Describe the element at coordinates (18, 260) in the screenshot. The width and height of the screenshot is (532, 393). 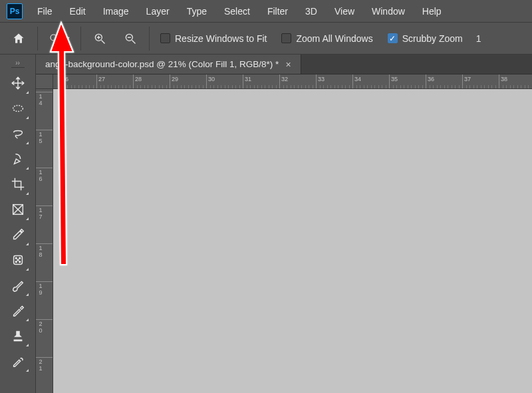
I see `healing-tool-button` at that location.